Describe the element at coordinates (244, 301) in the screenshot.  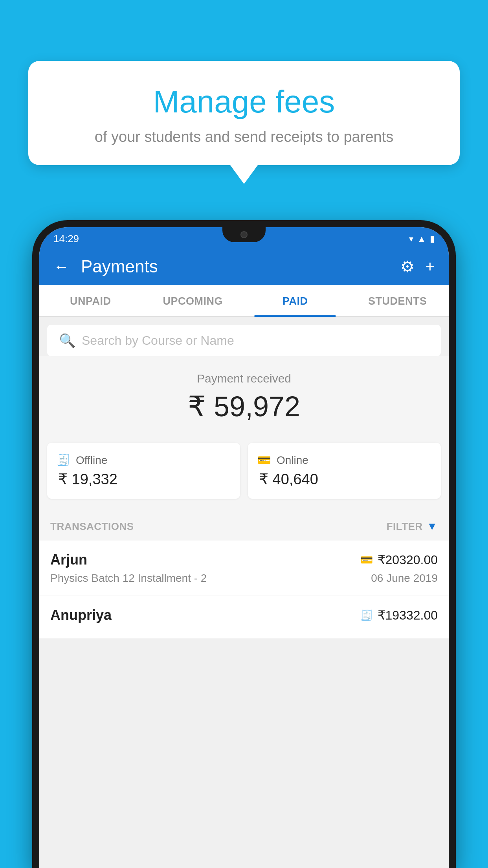
I see `tabs-bar: UNPAID UPCOMING PAID STUDENTS` at that location.